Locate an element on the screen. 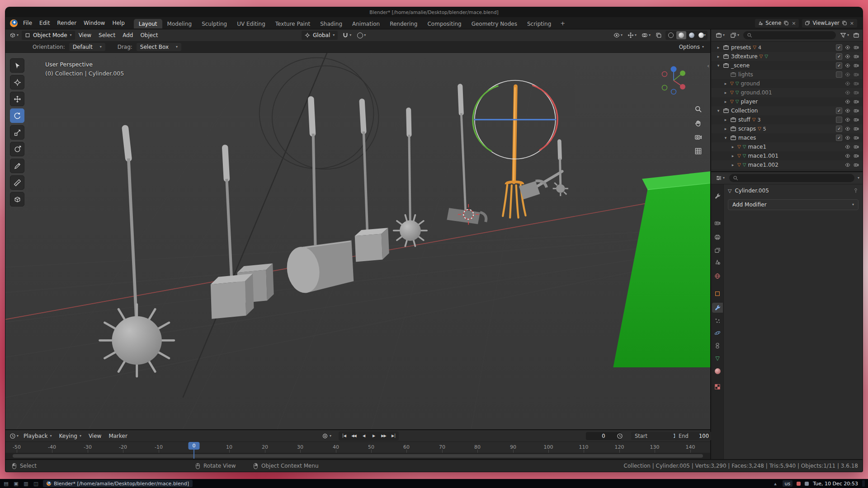 Image resolution: width=868 pixels, height=488 pixels. next-keyframe-button: ▶▶ is located at coordinates (383, 436).